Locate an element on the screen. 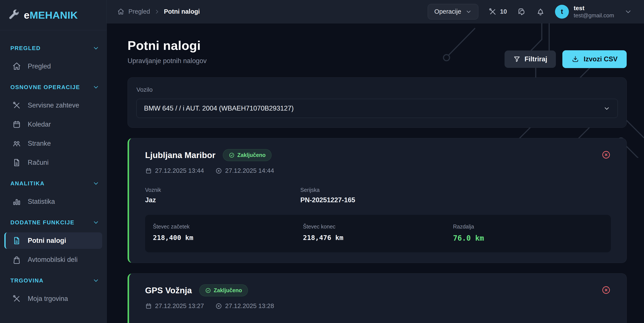 Image resolution: width=644 pixels, height=323 pixels. sidebar-item-potni-nalogi: Potni nalogi is located at coordinates (53, 241).